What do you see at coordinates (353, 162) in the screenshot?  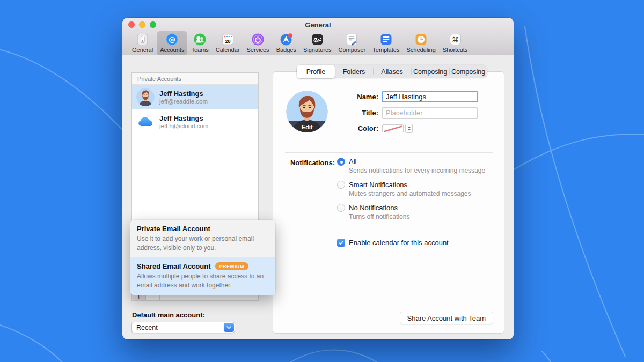 I see `option-label: All` at bounding box center [353, 162].